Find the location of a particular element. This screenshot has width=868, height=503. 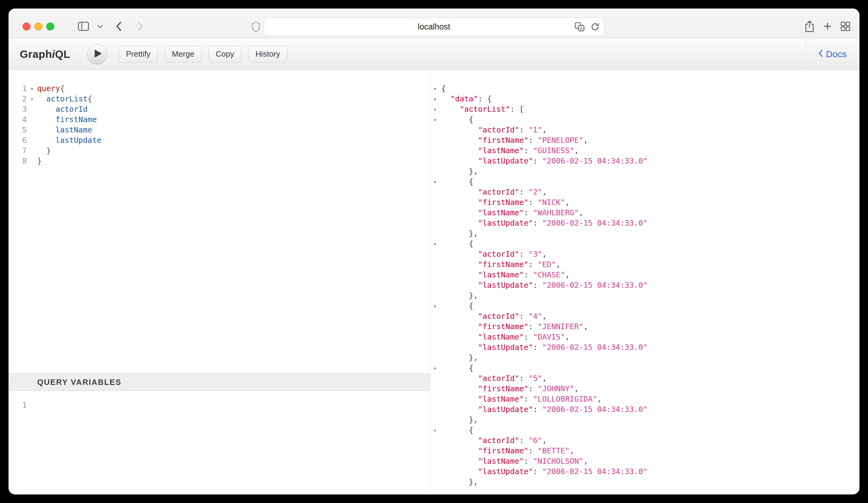

docs-button: Docs is located at coordinates (832, 54).